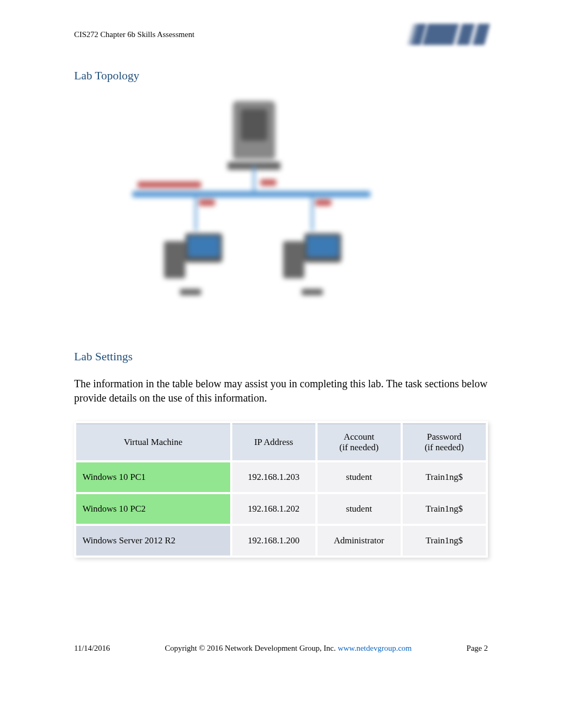 The width and height of the screenshot is (562, 728). Describe the element at coordinates (312, 256) in the screenshot. I see `pc2-icon` at that location.